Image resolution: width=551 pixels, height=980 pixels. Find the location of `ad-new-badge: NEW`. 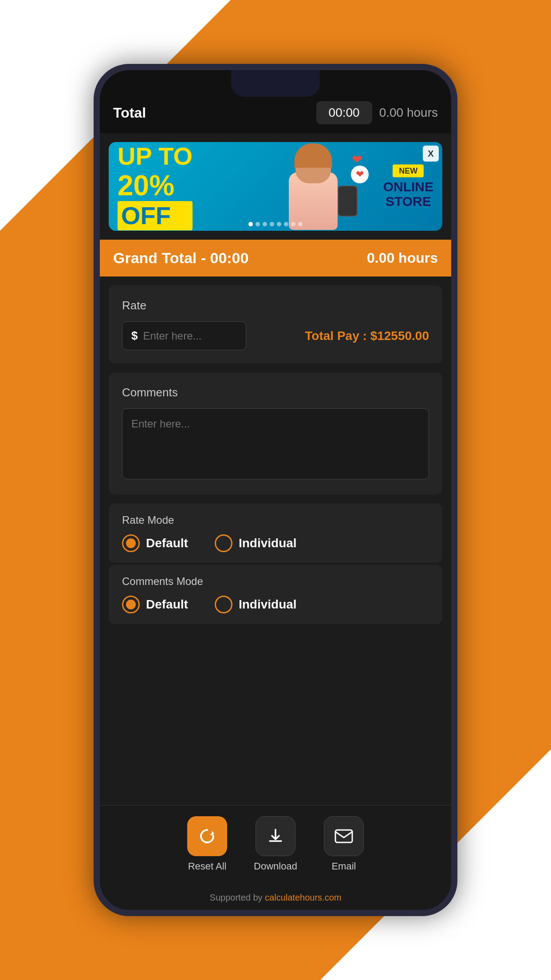

ad-new-badge: NEW is located at coordinates (408, 171).